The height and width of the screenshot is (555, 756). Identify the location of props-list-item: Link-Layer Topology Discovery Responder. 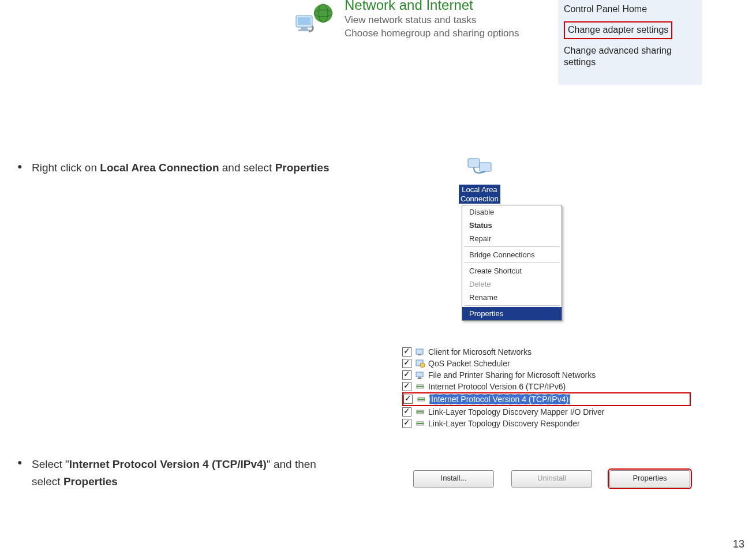
(547, 423).